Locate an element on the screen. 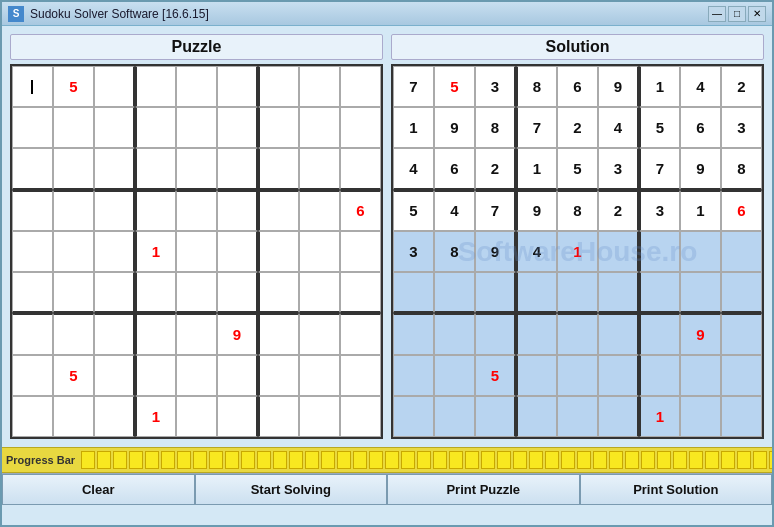  table-row: 7 is located at coordinates (536, 128).